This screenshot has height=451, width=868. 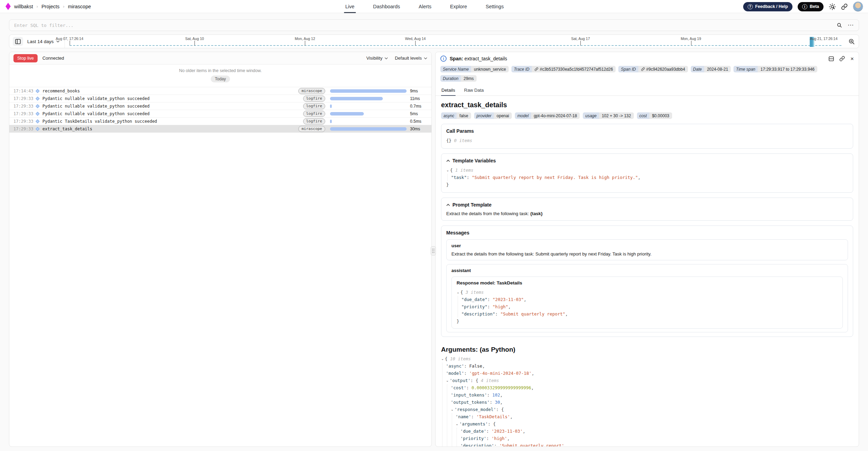 I want to click on span-type-label: Span:, so click(x=457, y=59).